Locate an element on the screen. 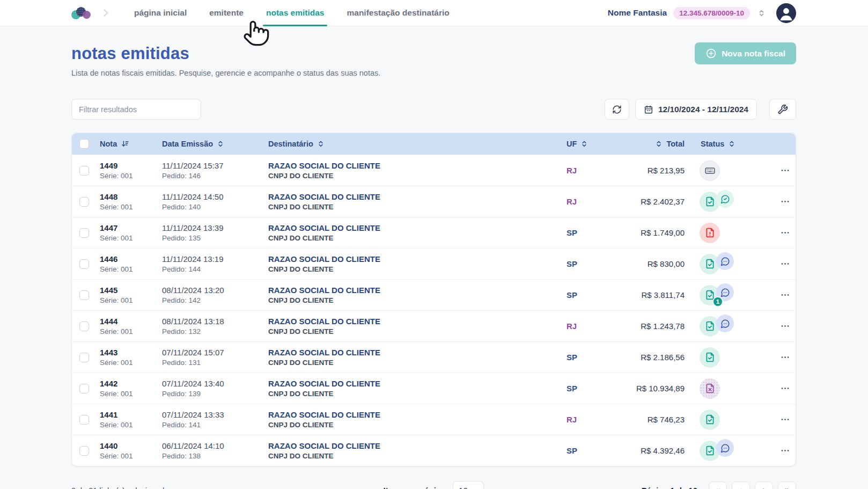 The image size is (868, 489). invoice-number: 1447 is located at coordinates (131, 228).